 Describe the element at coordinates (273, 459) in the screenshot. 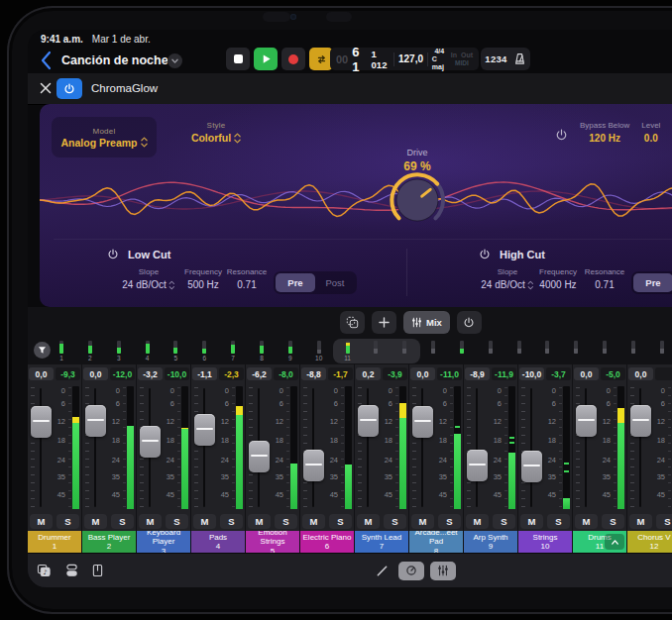

I see `channel-strip-5: -6,2-8,0061218243545MSEmotion Strings5` at that location.